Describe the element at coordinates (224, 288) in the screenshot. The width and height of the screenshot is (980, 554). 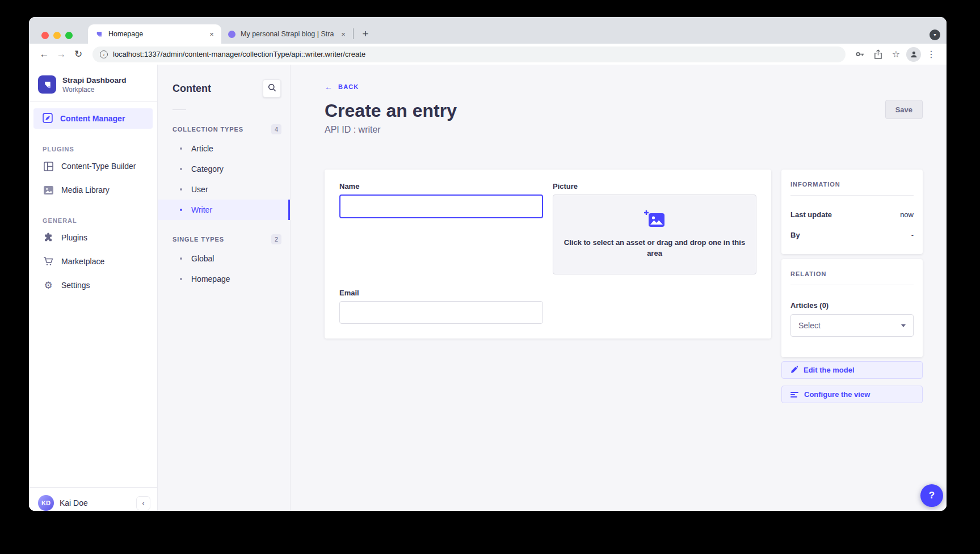
I see `content-sidebar: Content COLLECTION TYPES 4 Article` at that location.